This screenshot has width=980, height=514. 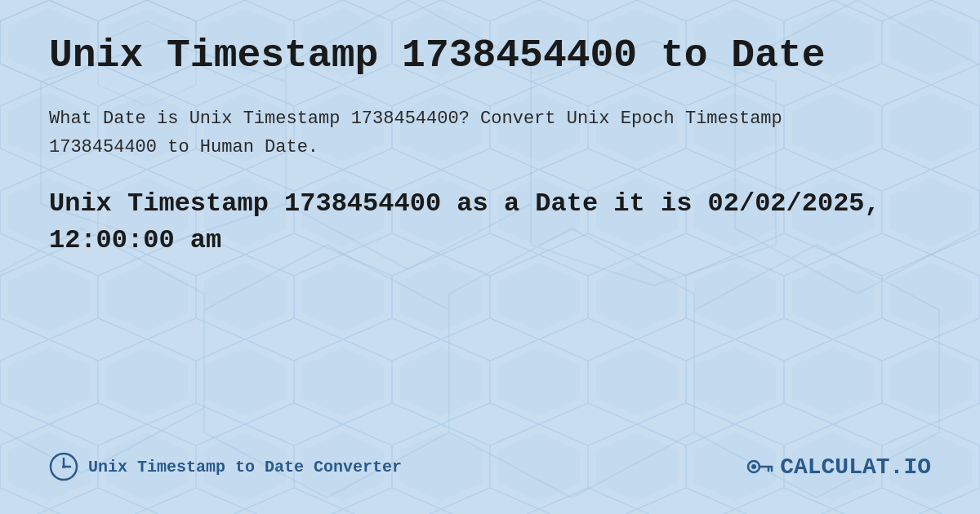 I want to click on result-text: Unix Timestamp 1738454400 as a Date it i…, so click(x=490, y=223).